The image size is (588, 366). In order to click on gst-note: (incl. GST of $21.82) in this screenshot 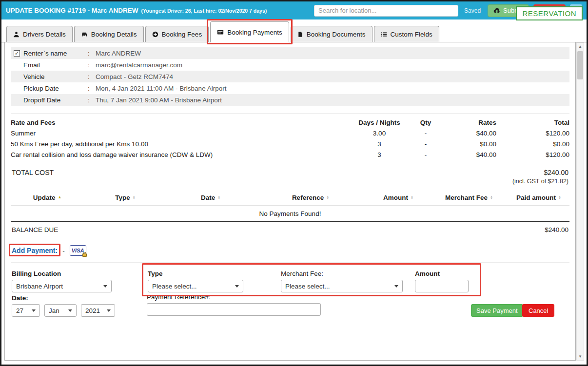, I will do `click(290, 180)`.